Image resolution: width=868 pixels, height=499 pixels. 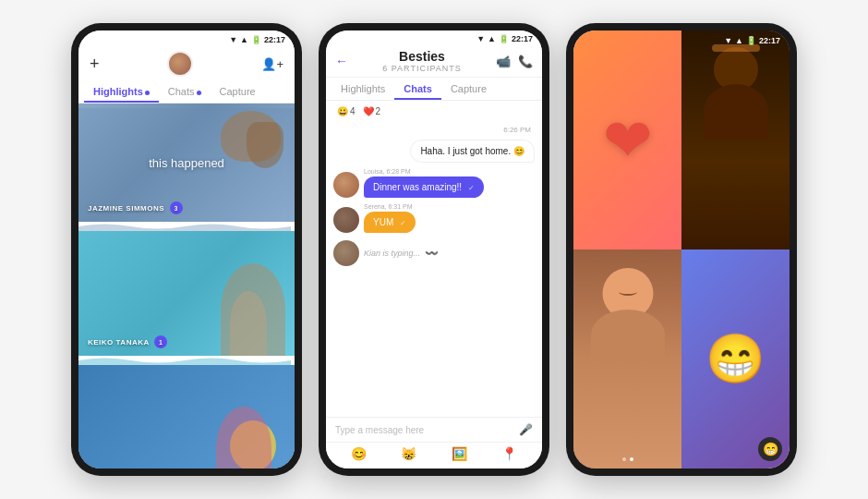 I want to click on reaction-emoji-icon: 😁, so click(x=770, y=449).